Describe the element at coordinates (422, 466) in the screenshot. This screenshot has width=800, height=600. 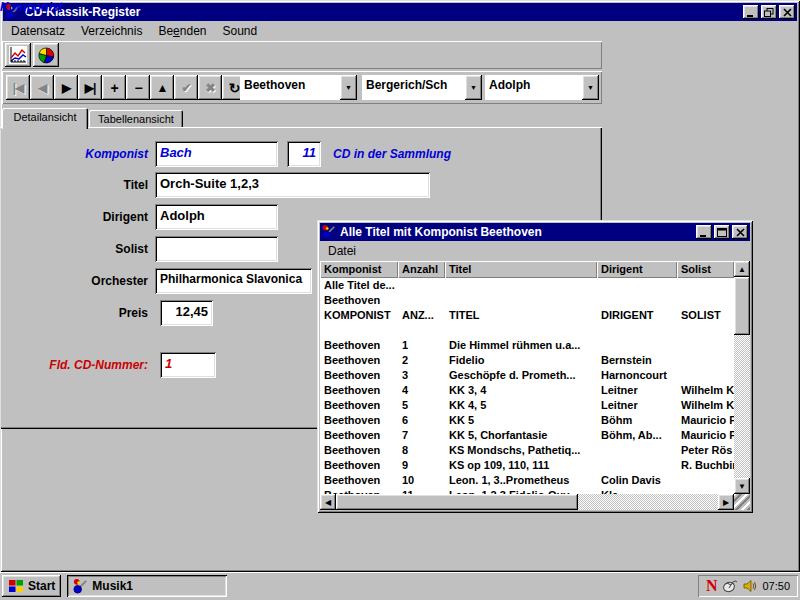
I see `grid-cell: 9` at that location.